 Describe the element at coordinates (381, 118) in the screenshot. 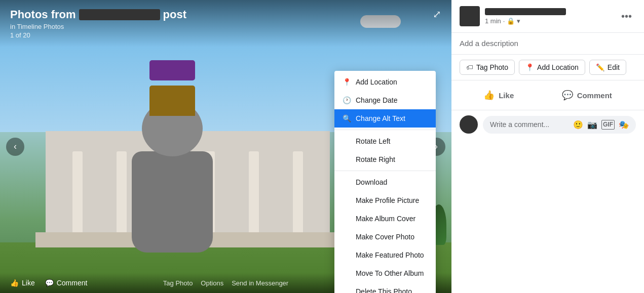

I see `menu-label-change-alt-text: Change Alt Text` at that location.